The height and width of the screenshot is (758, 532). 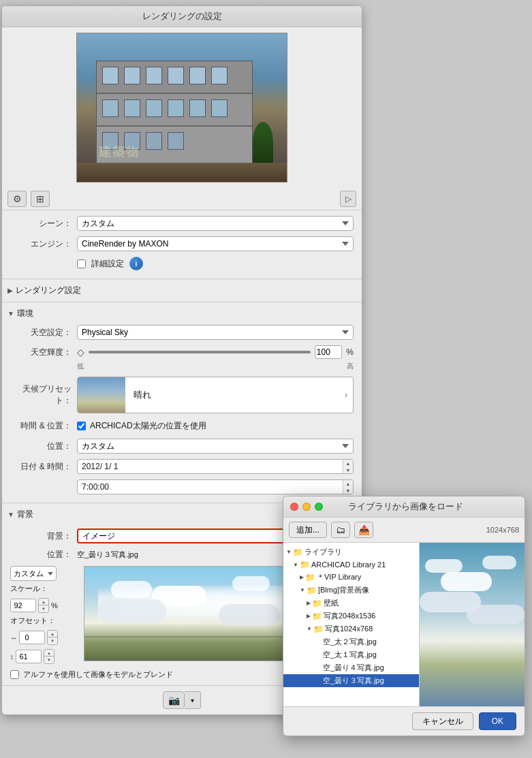 What do you see at coordinates (215, 446) in the screenshot?
I see `position-select: カスタム` at bounding box center [215, 446].